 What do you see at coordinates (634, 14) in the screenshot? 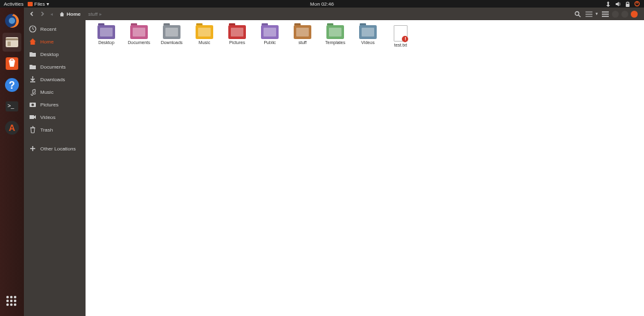
I see `close-button` at bounding box center [634, 14].